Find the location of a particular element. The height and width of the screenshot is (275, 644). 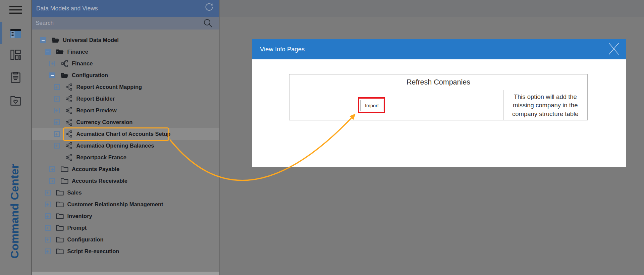

tree-row: Accounts Receivable is located at coordinates (125, 181).